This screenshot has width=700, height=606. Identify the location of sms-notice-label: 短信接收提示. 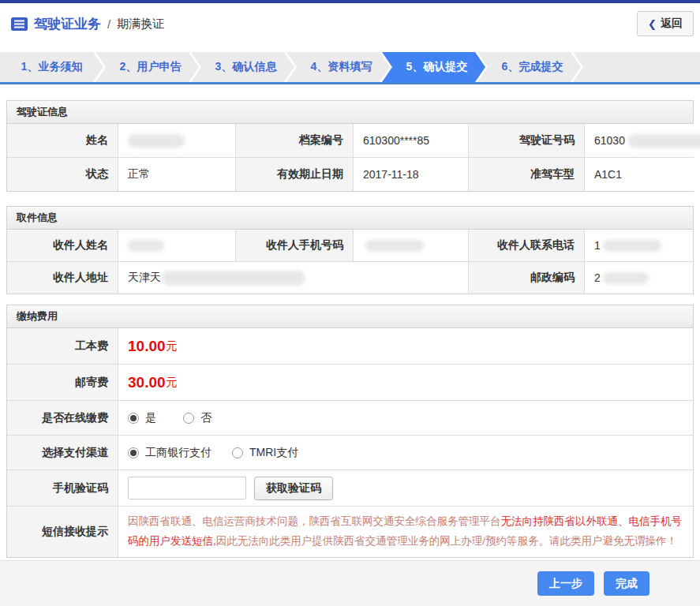
(62, 532).